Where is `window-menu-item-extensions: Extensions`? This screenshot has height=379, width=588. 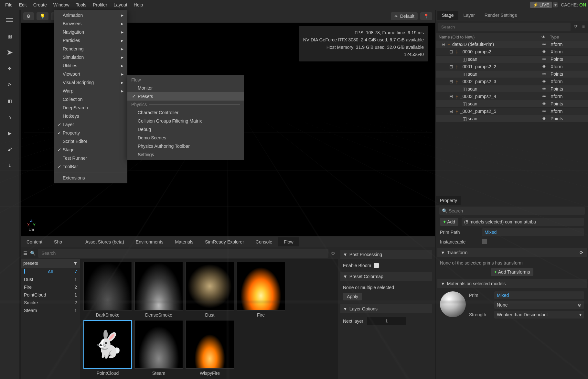 window-menu-item-extensions: Extensions is located at coordinates (91, 178).